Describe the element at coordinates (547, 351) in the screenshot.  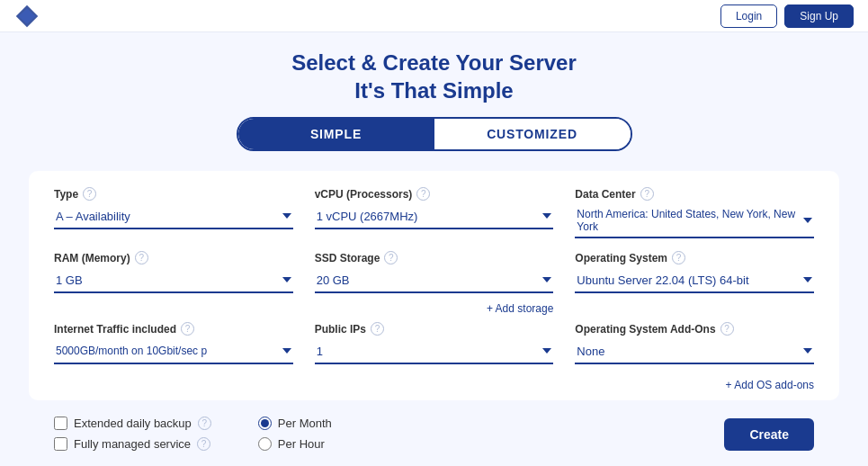
I see `public-ips-chevron-icon` at that location.